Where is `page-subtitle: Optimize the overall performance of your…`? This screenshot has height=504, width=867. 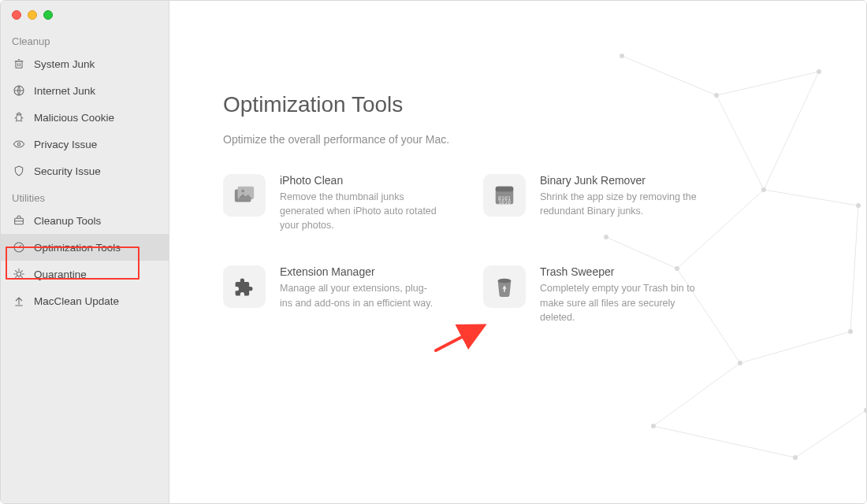 page-subtitle: Optimize the overall performance of your… is located at coordinates (336, 139).